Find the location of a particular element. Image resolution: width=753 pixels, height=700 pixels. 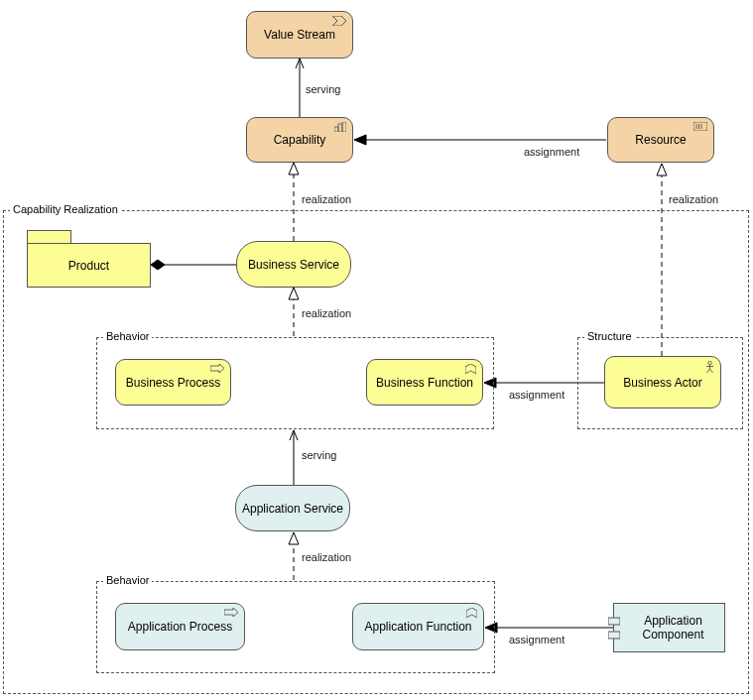

realization1-label: realization is located at coordinates (326, 199).